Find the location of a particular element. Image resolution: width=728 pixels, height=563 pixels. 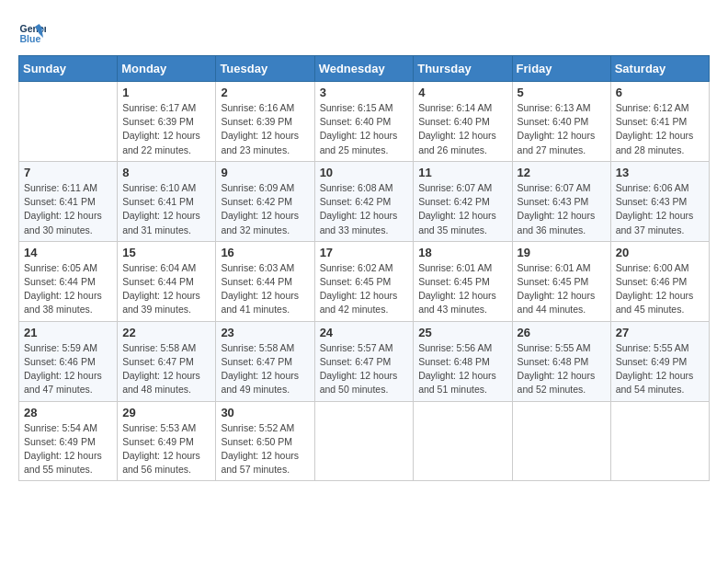

day-detail: Sunrise: 5:57 AMSunset: 6:47 PMDaylight:… is located at coordinates (364, 370).